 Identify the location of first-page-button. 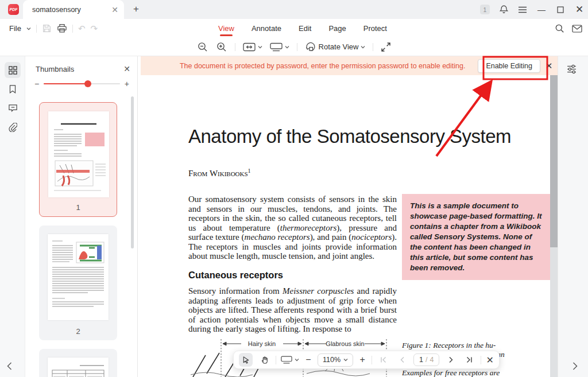
(384, 360).